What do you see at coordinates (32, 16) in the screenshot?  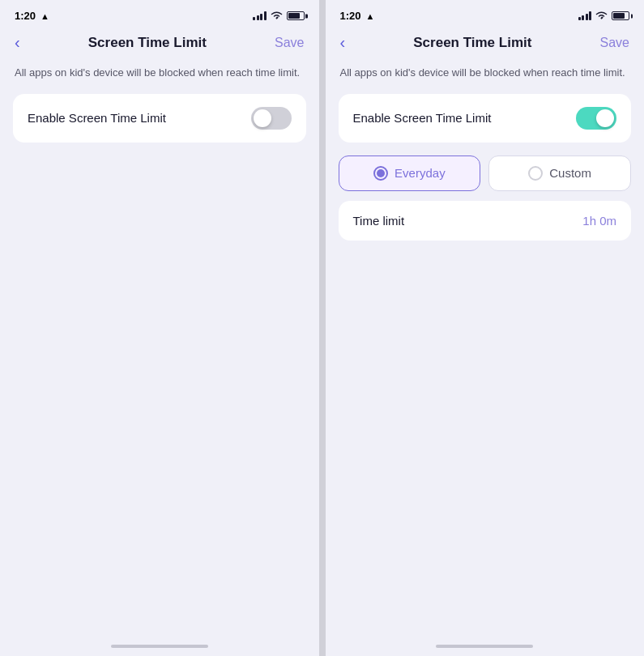 I see `status-time-left: 1:20 ▲` at bounding box center [32, 16].